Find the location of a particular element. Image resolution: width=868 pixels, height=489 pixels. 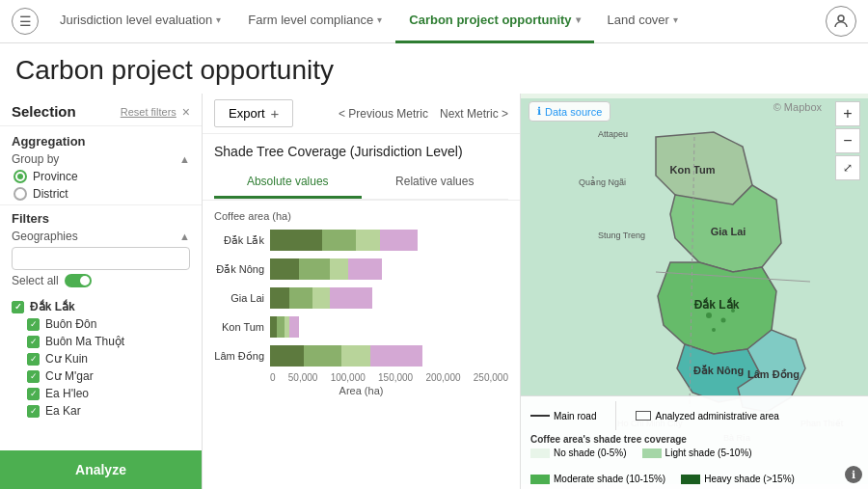

checkbox-cu-mgar is located at coordinates (33, 376).